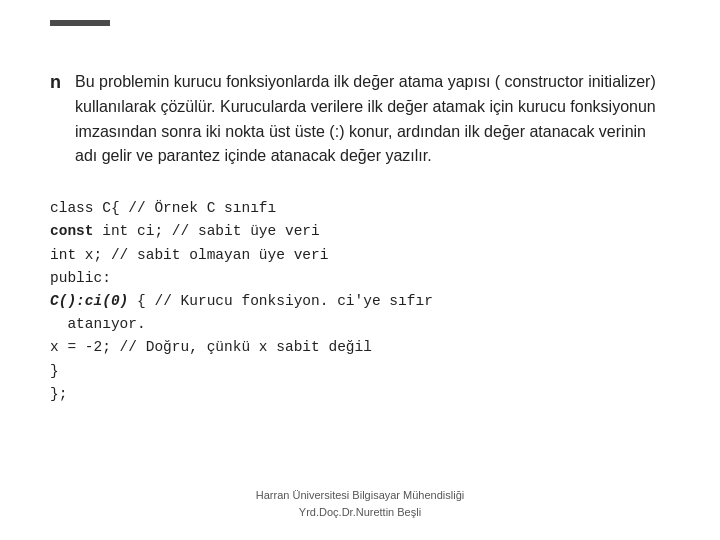 The width and height of the screenshot is (720, 540). I want to click on top-bar-decoration, so click(80, 23).